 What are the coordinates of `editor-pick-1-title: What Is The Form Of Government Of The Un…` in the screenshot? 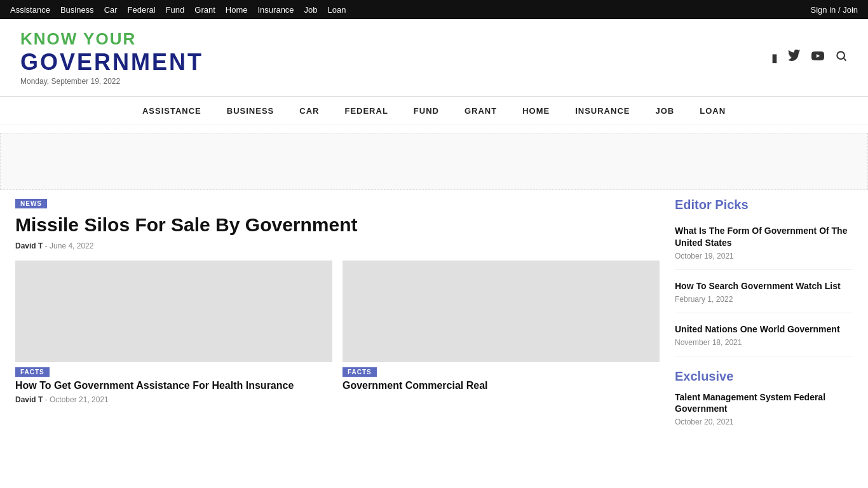 It's located at (764, 237).